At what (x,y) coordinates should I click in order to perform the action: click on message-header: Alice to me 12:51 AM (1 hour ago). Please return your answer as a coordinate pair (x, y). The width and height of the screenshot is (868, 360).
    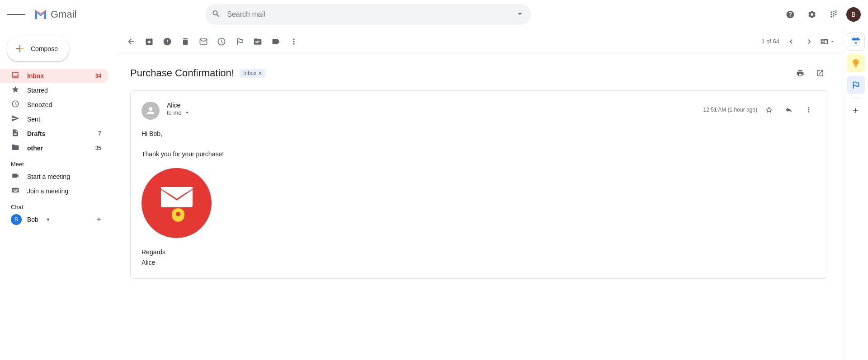
    Looking at the image, I should click on (479, 111).